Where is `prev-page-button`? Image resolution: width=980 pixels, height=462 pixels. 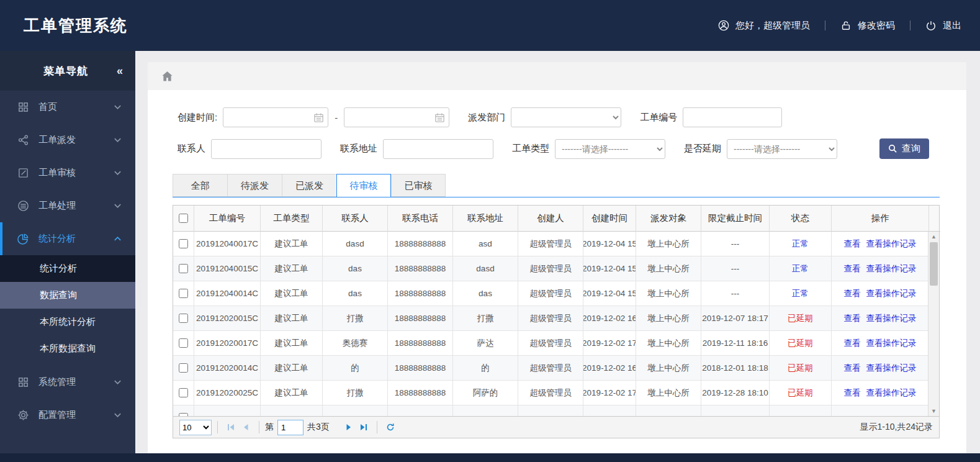
prev-page-button is located at coordinates (246, 427).